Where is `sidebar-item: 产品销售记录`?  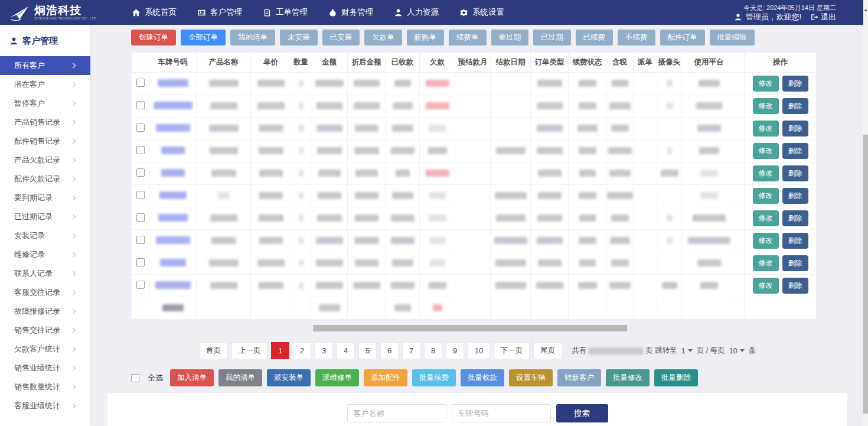 sidebar-item: 产品销售记录 is located at coordinates (45, 122).